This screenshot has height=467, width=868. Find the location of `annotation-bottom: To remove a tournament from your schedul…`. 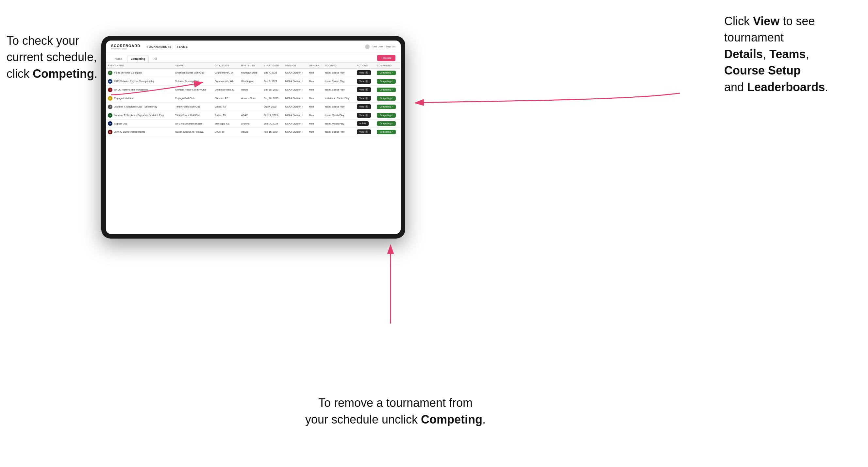

annotation-bottom: To remove a tournament from your schedul… is located at coordinates (396, 411).